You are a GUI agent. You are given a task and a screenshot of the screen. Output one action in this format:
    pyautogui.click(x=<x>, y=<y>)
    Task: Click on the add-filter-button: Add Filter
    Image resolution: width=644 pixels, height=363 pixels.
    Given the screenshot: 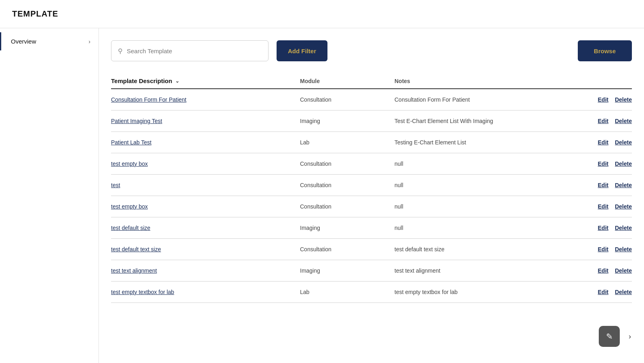 What is the action you would take?
    pyautogui.click(x=302, y=51)
    